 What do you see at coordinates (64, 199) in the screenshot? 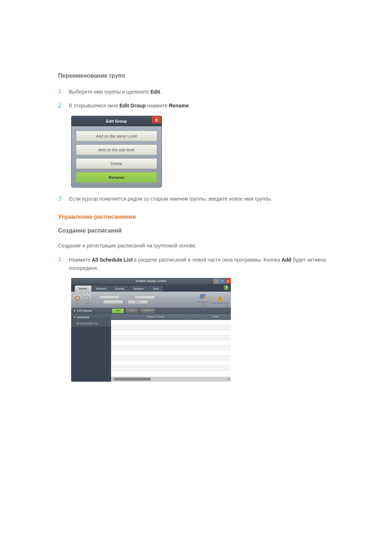
I see `step-number: 3` at bounding box center [64, 199].